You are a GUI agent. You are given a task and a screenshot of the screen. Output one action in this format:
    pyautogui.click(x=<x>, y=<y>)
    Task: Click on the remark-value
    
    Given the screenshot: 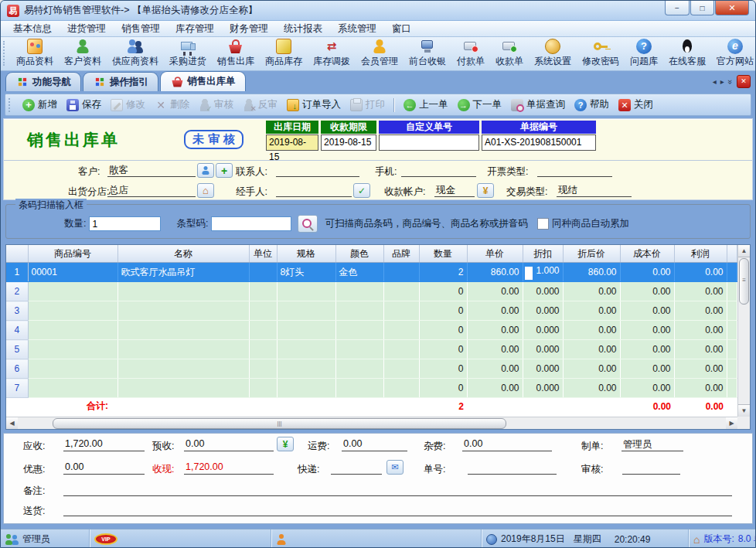 What is the action you would take?
    pyautogui.click(x=397, y=490)
    